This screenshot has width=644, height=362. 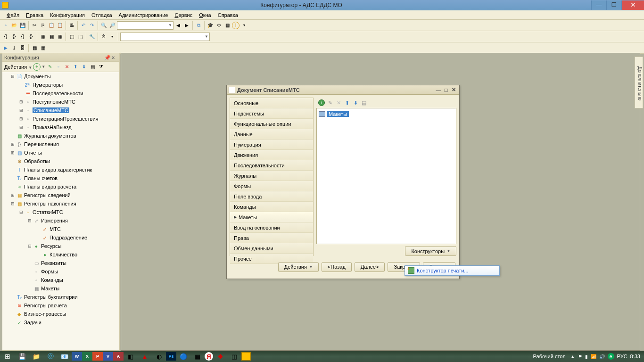 What do you see at coordinates (61, 187) in the screenshot?
I see `tree-node: ≋Планы видов расчета` at bounding box center [61, 187].